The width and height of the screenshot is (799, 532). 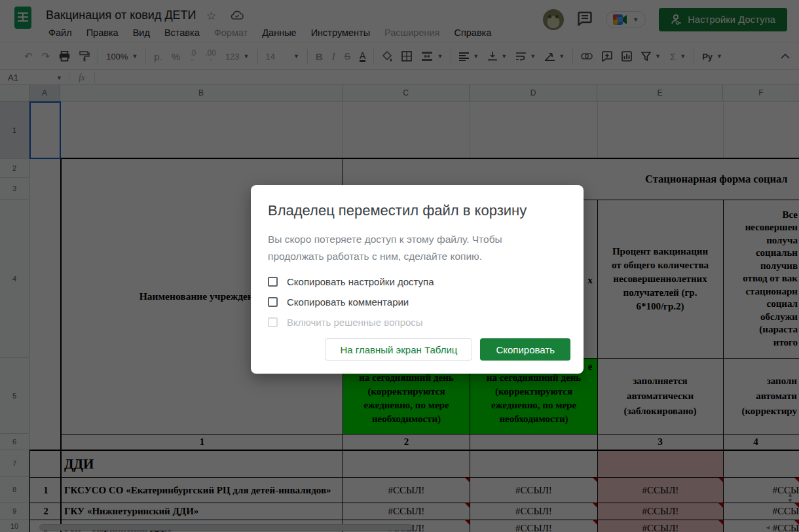 I want to click on checkbox-copy-sharing: Скопировать настройки доступа, so click(x=418, y=281).